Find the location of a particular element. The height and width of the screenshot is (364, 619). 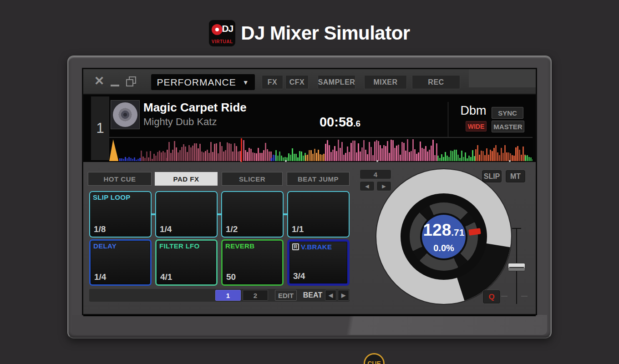

mode-dropdown: PERFORMANCE ▼ is located at coordinates (203, 82).